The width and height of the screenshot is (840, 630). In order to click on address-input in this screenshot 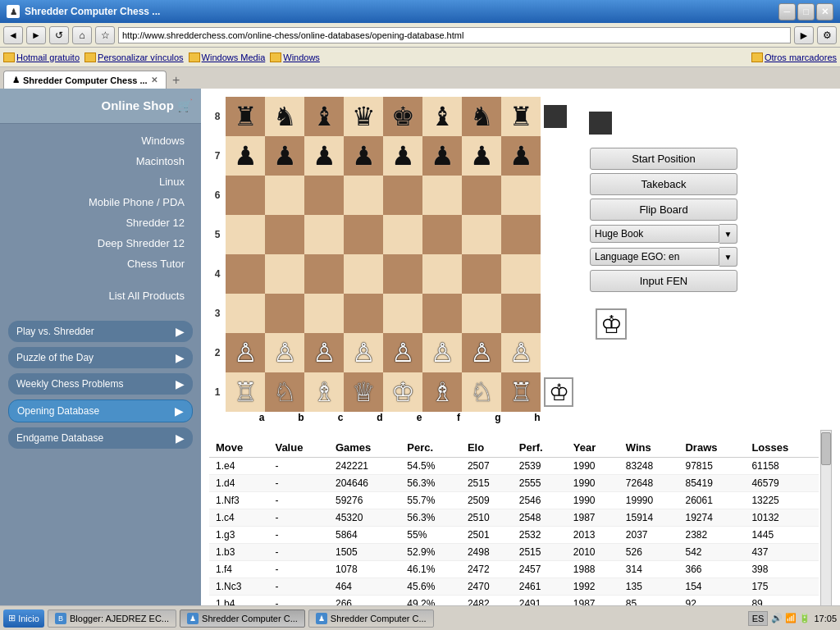, I will do `click(454, 35)`.